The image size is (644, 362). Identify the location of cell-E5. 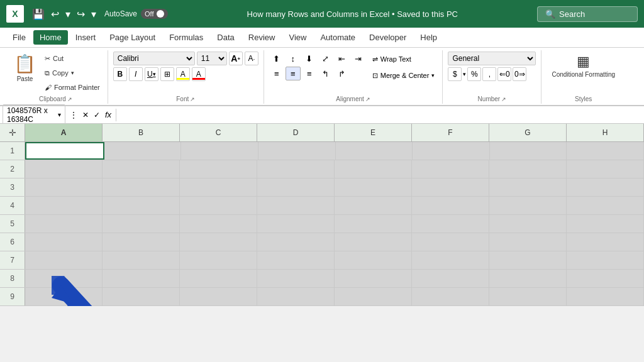
(374, 224).